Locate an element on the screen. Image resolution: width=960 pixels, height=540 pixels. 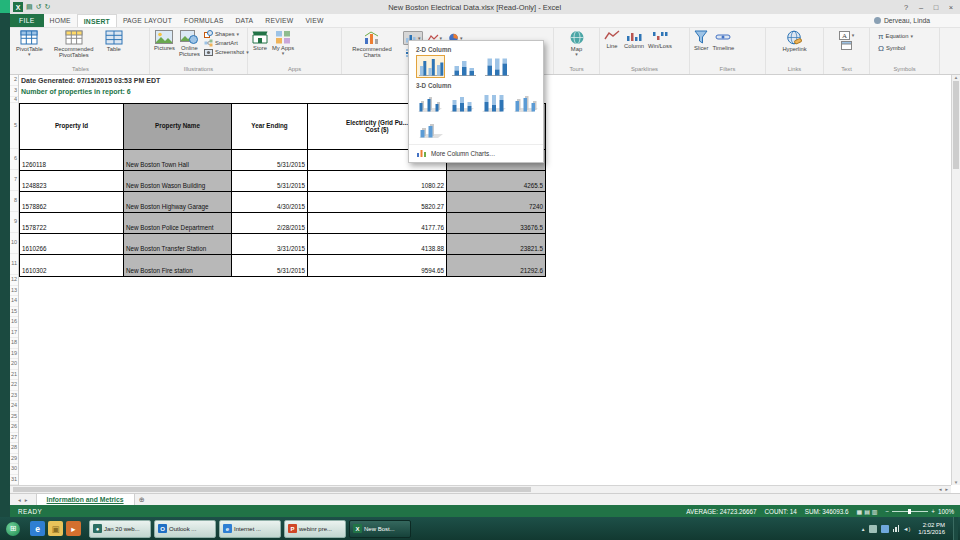
cell-year-ending: 3/31/2015 is located at coordinates (270, 244).